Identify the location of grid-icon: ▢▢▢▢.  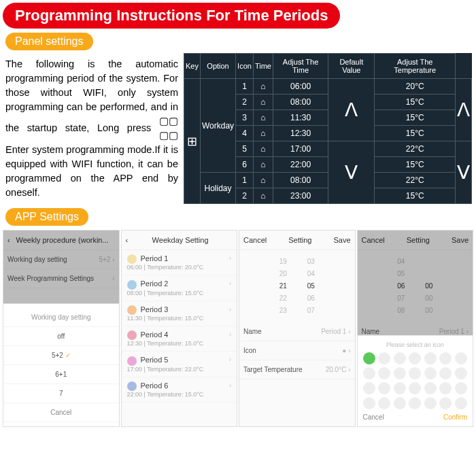
(169, 129).